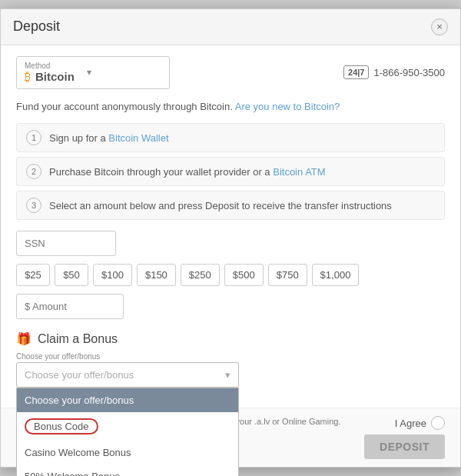 The height and width of the screenshot is (476, 461). What do you see at coordinates (230, 306) in the screenshot?
I see `amount-input-row` at bounding box center [230, 306].